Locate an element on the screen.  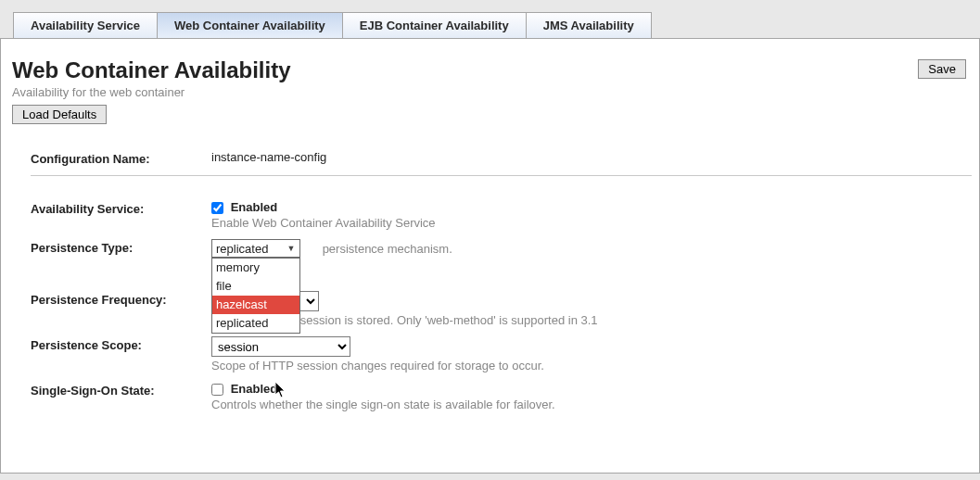
persistence-type-hint: persistence mechanism. is located at coordinates (388, 248).